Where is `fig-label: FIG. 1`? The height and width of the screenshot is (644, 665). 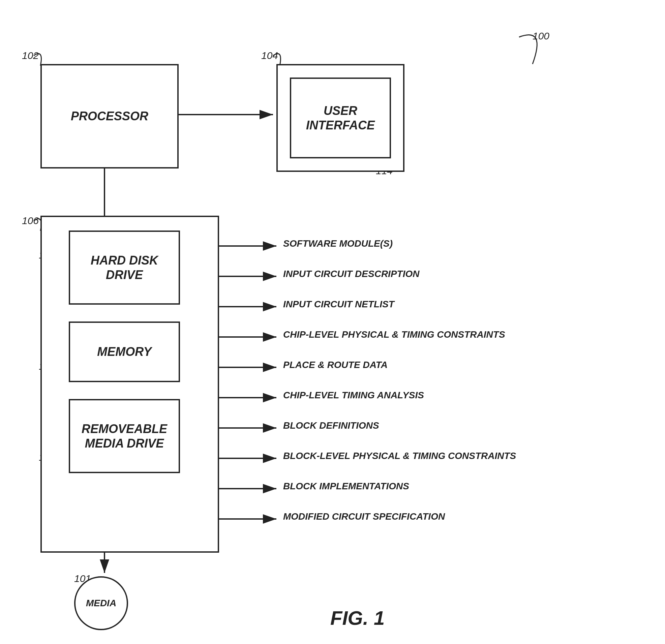 fig-label: FIG. 1 is located at coordinates (358, 618).